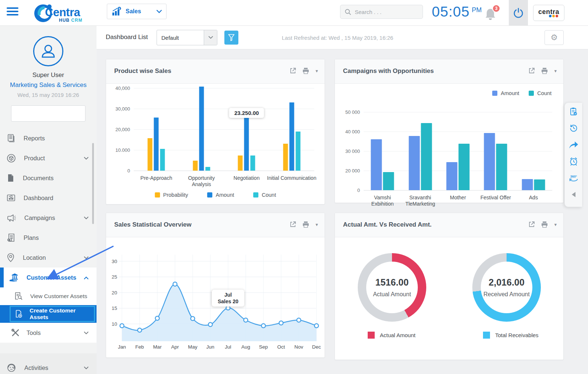 Image resolution: width=588 pixels, height=374 pixels. Describe the element at coordinates (492, 14) in the screenshot. I see `notifications-button: 3` at that location.